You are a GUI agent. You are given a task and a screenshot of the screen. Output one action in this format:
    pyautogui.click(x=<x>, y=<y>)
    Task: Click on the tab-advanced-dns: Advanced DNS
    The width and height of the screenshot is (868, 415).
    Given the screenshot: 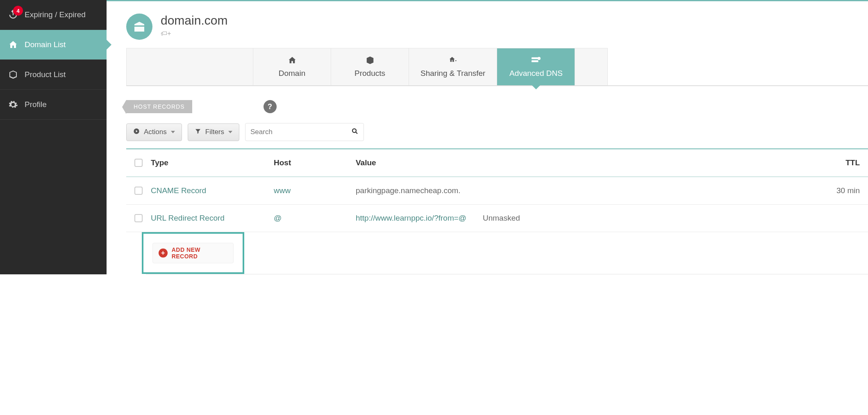 What is the action you would take?
    pyautogui.click(x=536, y=66)
    